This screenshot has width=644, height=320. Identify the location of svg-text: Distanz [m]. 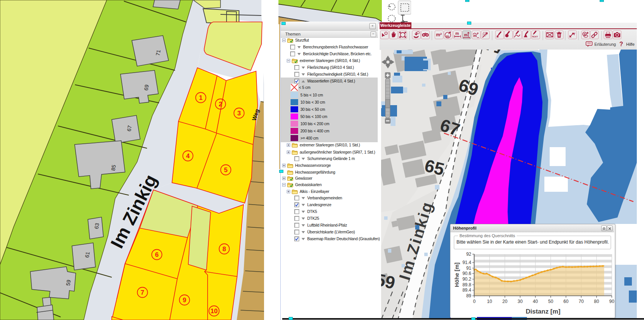
(543, 312).